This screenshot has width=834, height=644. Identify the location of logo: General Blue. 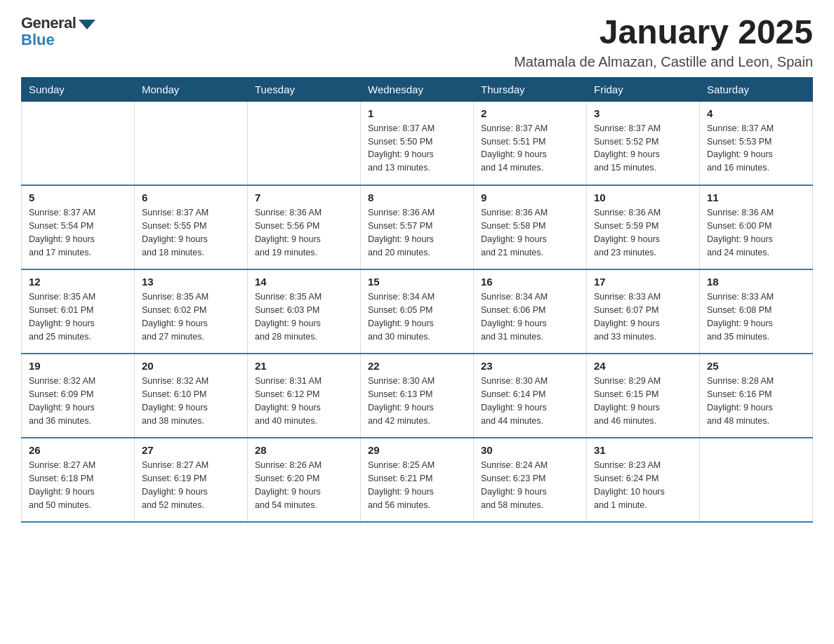
(58, 32).